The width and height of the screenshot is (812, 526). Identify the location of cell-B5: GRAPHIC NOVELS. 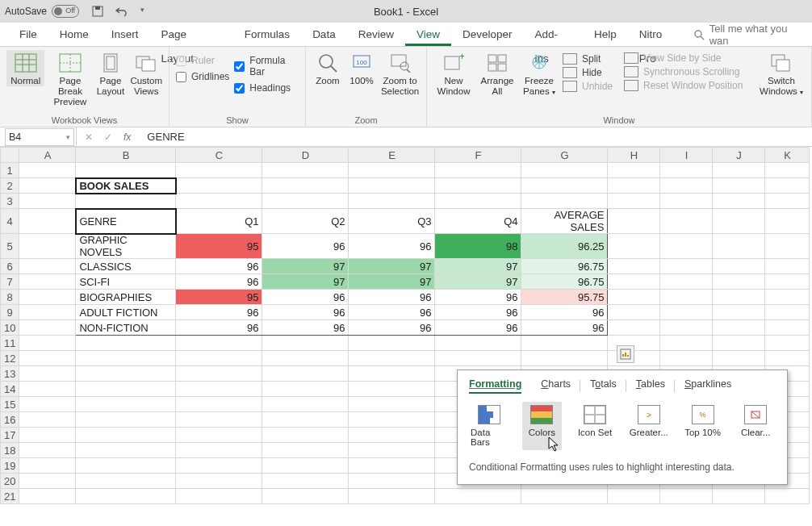
(126, 247).